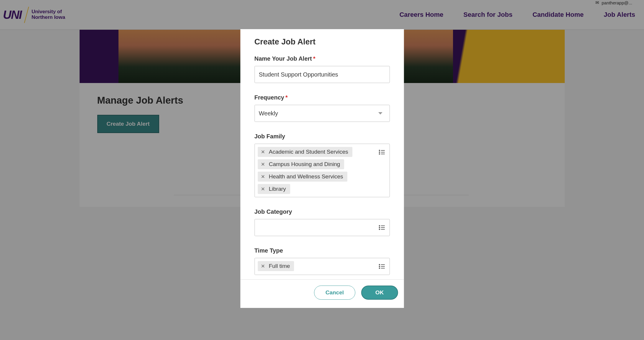 Image resolution: width=644 pixels, height=340 pixels. Describe the element at coordinates (308, 152) in the screenshot. I see `chip-label: Academic and Student Services` at that location.